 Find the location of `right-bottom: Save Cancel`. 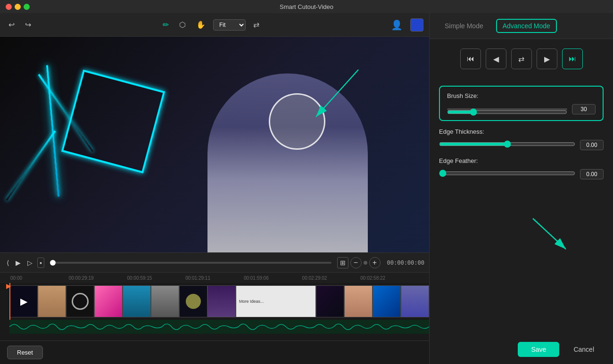

right-bottom: Save Cancel is located at coordinates (522, 349).